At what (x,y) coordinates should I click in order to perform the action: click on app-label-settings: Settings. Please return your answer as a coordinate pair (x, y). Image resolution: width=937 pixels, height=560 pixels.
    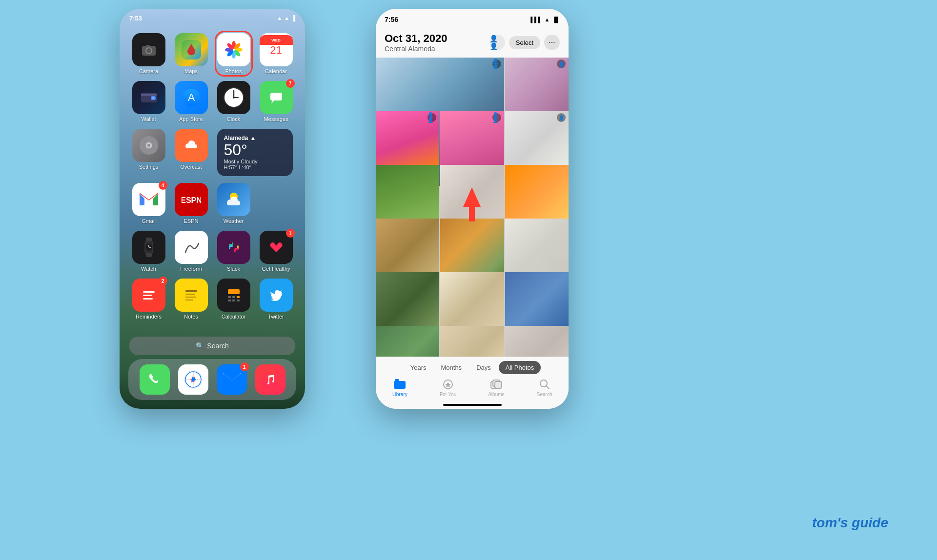
    Looking at the image, I should click on (149, 167).